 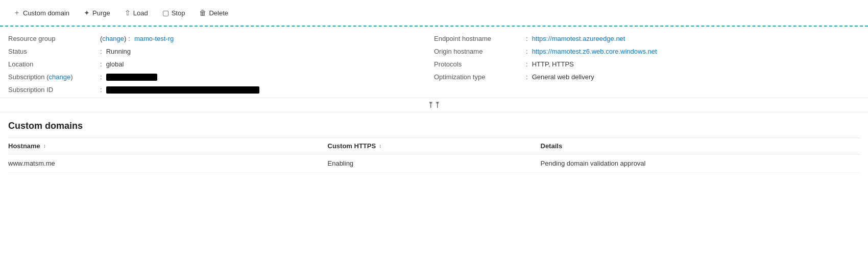 What do you see at coordinates (380, 146) in the screenshot?
I see `custom-https-sort-icon: ↕` at bounding box center [380, 146].